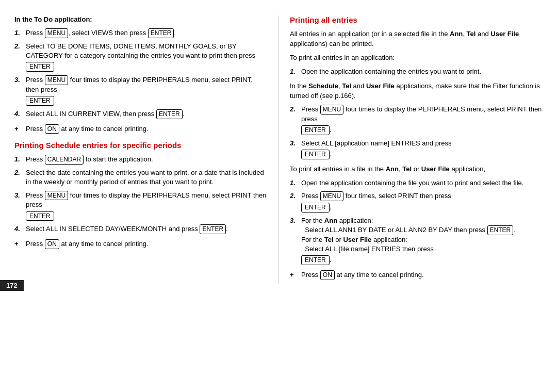 Image resolution: width=557 pixels, height=392 pixels. What do you see at coordinates (140, 194) in the screenshot?
I see `schedule-steps: 1. Press CALENDAR to start the applicati…` at bounding box center [140, 194].